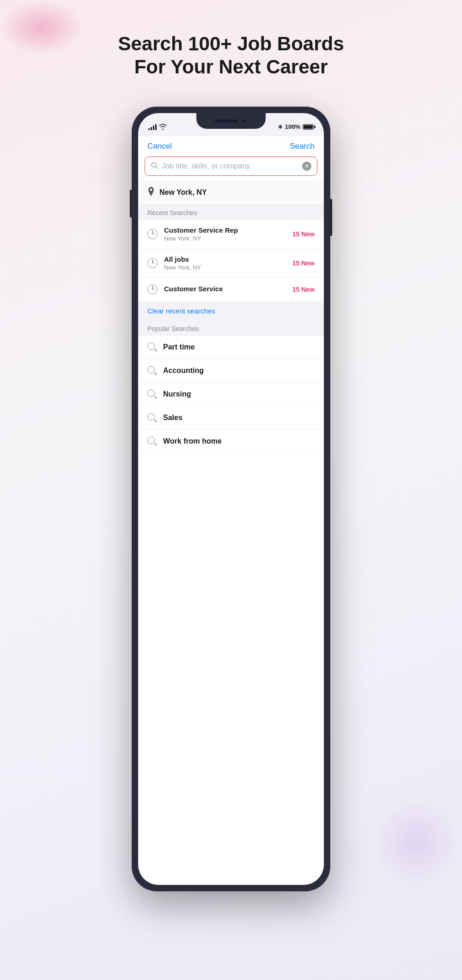 Image resolution: width=462 pixels, height=980 pixels. I want to click on recent-item-2-title: All jobs, so click(225, 259).